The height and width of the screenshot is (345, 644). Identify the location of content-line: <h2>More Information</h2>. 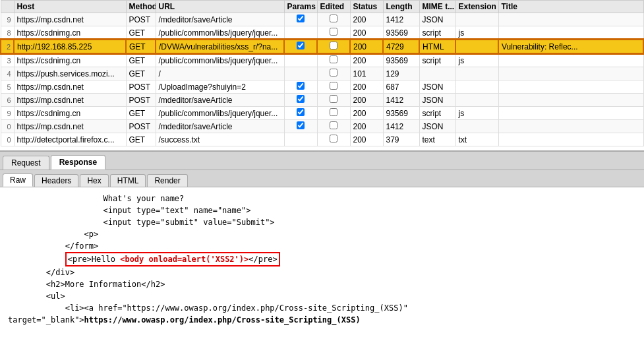
(322, 284).